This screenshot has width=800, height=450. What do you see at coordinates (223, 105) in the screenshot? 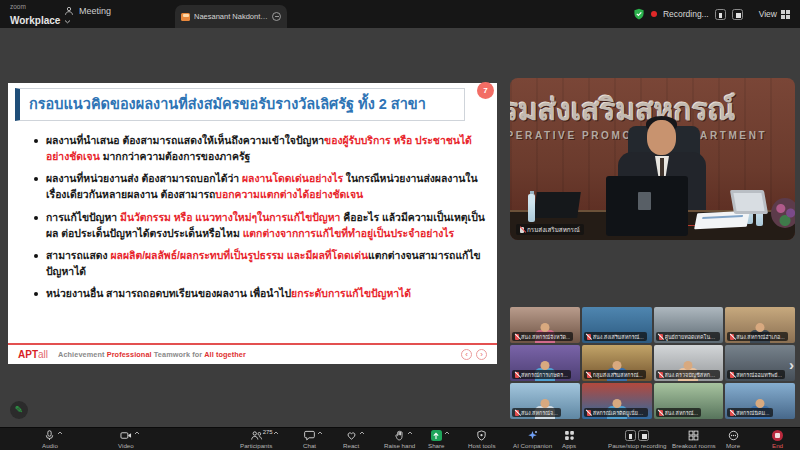
I see `slide-title: กรอบแนวคิดของผลงานที่ส่งสมัครขอรับรางวัล…` at bounding box center [223, 105].